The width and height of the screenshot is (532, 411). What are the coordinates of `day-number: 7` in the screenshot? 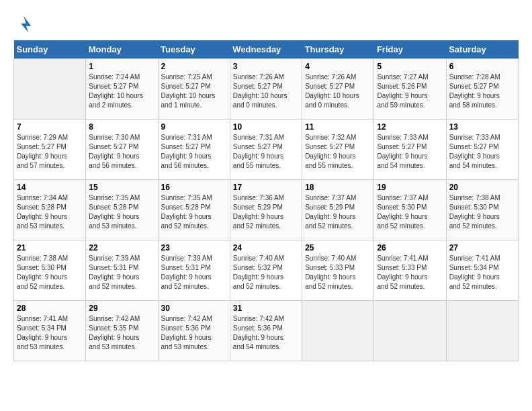 It's located at (50, 127).